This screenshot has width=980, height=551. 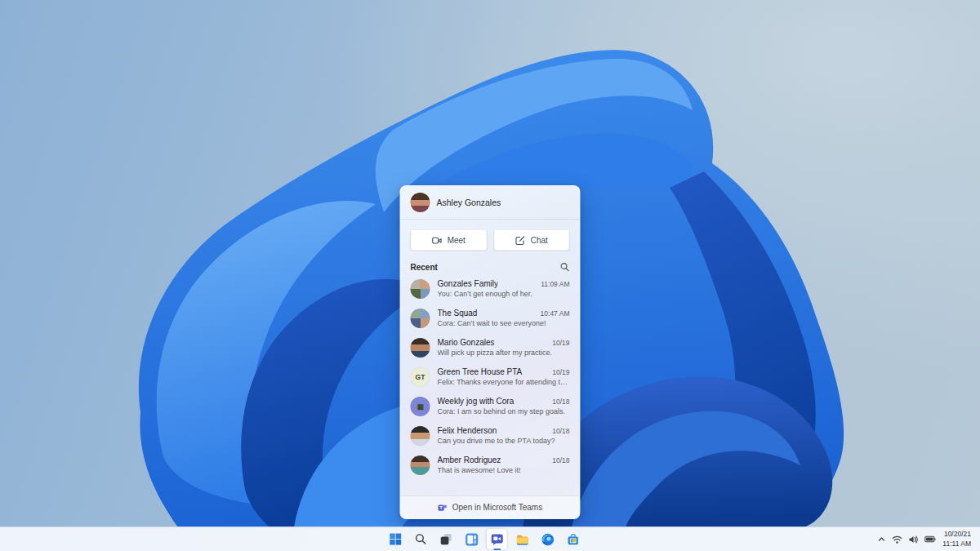 What do you see at coordinates (490, 353) in the screenshot?
I see `teams-chat-flyout: Ashley Gonzales Meet Chat Recent` at bounding box center [490, 353].